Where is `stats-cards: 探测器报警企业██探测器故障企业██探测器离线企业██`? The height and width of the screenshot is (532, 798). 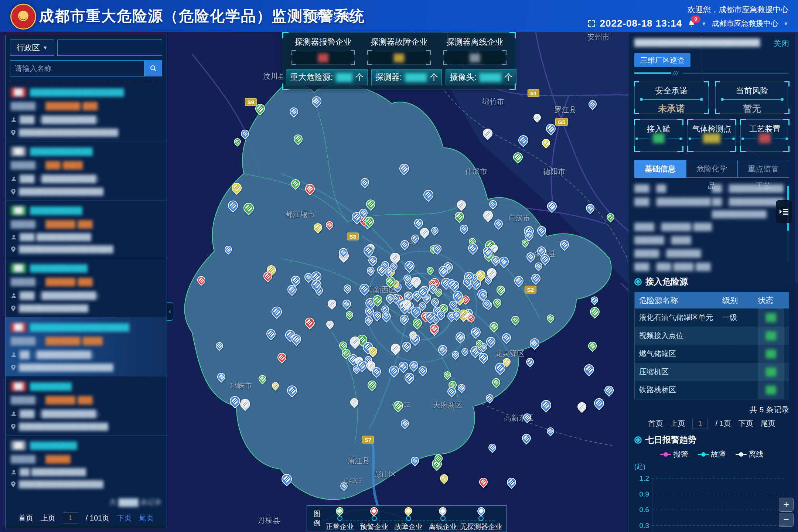
stats-cards: 探测器报警企业██探测器故障企业██探测器离线企业██ is located at coordinates (399, 49).